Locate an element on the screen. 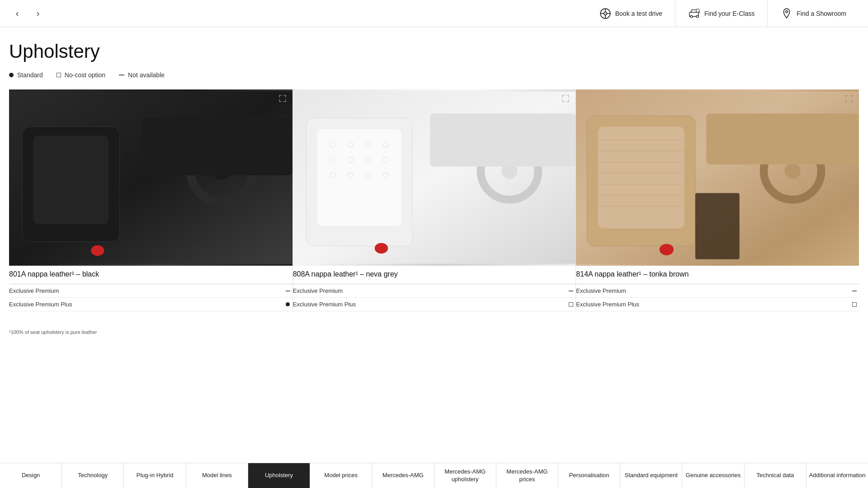 The image size is (868, 488). legend-no-cost: No-cost option is located at coordinates (81, 75).